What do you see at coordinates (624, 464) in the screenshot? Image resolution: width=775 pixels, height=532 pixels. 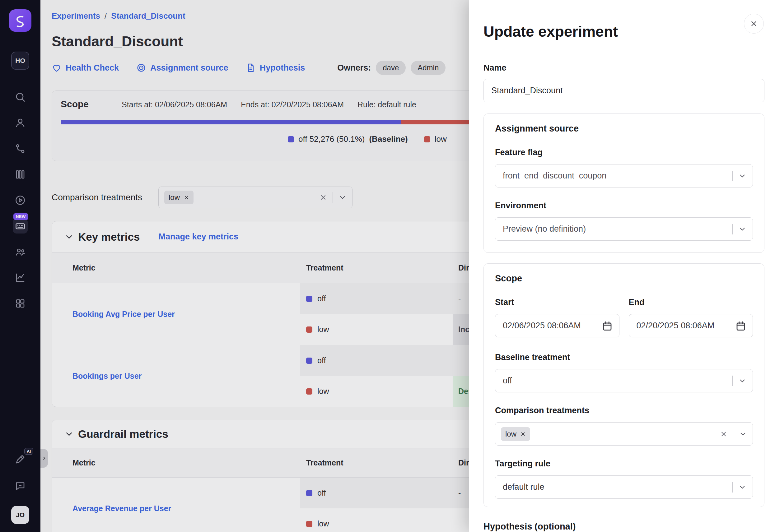 I see `targeting-rule-label: Targeting rule` at bounding box center [624, 464].